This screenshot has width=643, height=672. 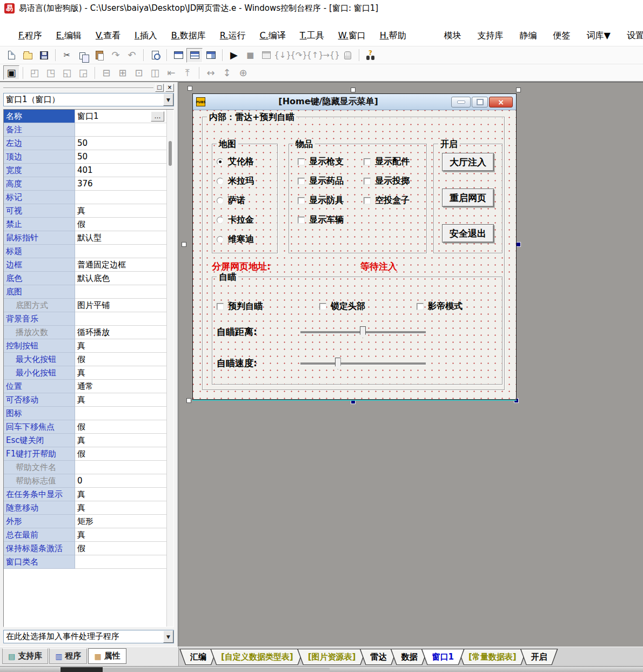 I want to click on file-tab-[常量数据表]: [常量数据表], so click(x=493, y=657).